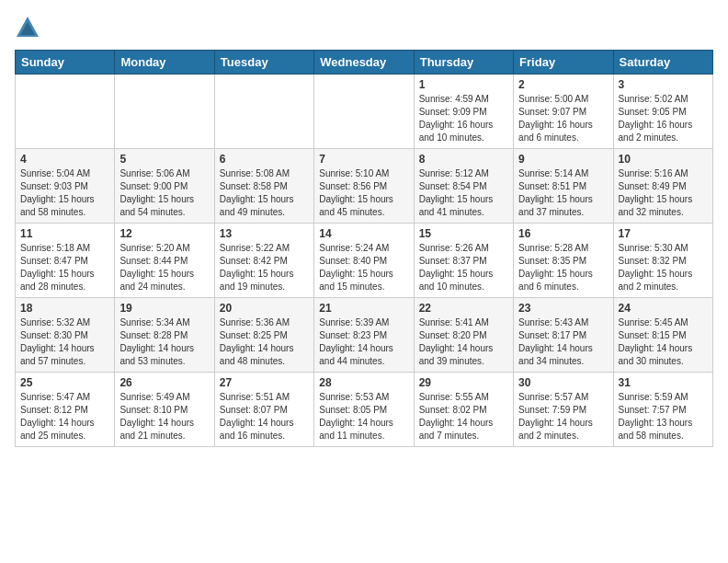 Image resolution: width=728 pixels, height=563 pixels. I want to click on column-header-thursday: Thursday, so click(463, 63).